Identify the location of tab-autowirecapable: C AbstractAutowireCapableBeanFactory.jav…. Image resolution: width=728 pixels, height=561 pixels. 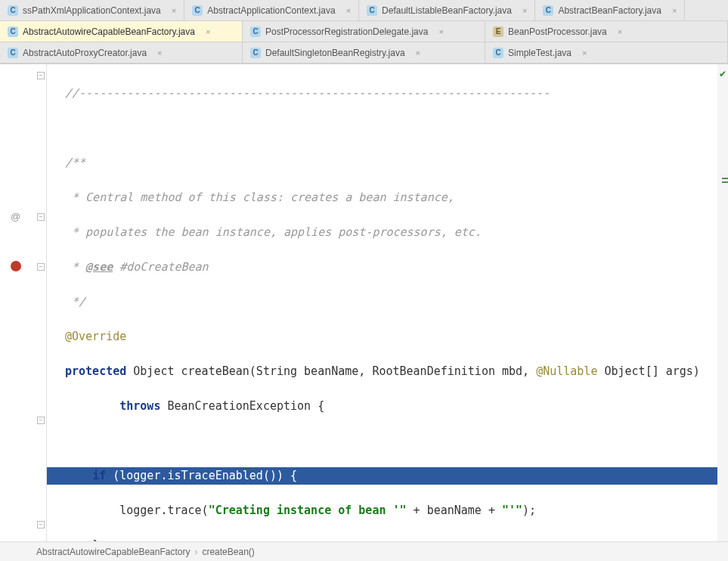
(121, 32).